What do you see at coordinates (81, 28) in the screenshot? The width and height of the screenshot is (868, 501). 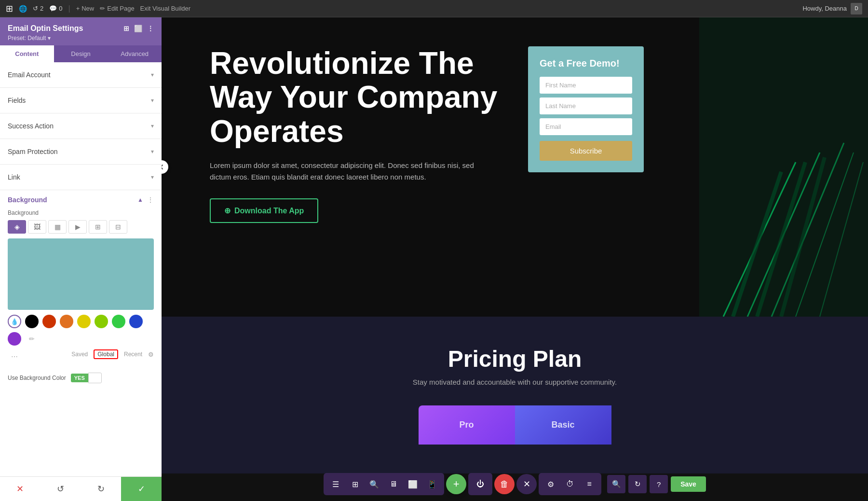 I see `sidebar-title-row: Email Optin Settings ⊞ ⬜ ⋮` at bounding box center [81, 28].